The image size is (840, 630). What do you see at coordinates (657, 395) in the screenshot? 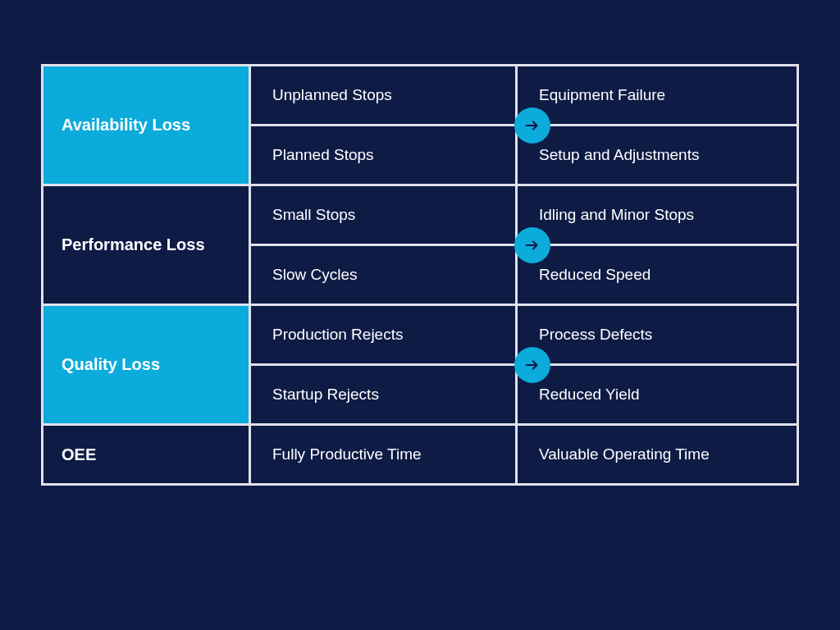
I see `six-big-loss-cell: Reduced Yield` at bounding box center [657, 395].